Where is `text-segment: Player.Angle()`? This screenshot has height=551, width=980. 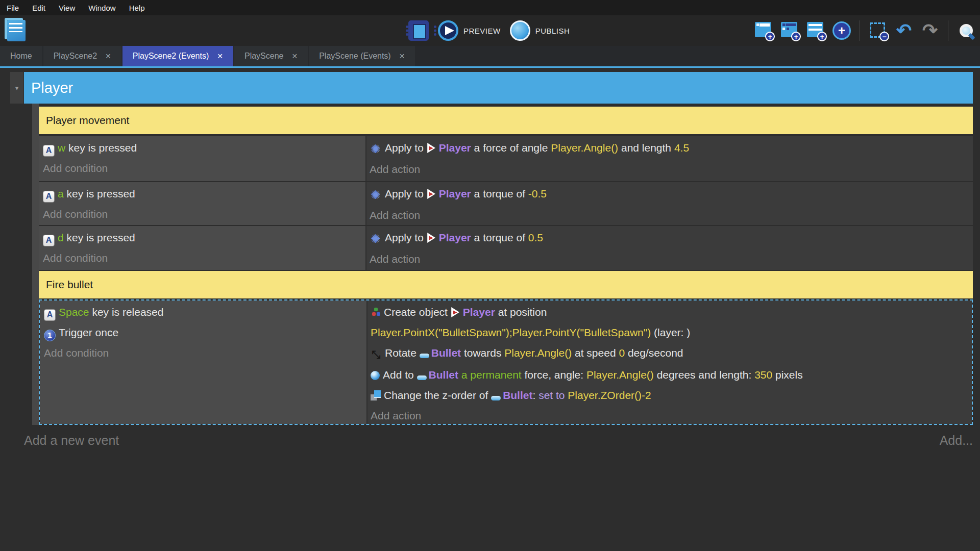 text-segment: Player.Angle() is located at coordinates (538, 353).